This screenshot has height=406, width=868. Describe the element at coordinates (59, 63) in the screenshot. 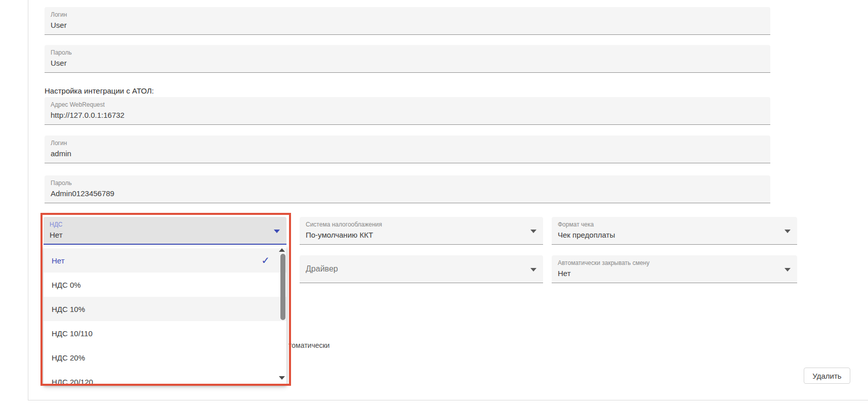

I see `password-field-1-value: User` at that location.